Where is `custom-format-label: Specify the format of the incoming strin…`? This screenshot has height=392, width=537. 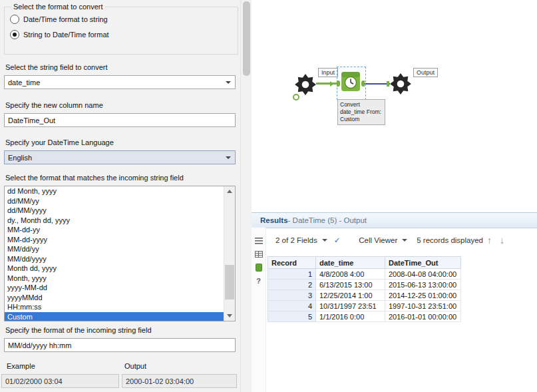
custom-format-label: Specify the format of the incoming strin… is located at coordinates (79, 330).